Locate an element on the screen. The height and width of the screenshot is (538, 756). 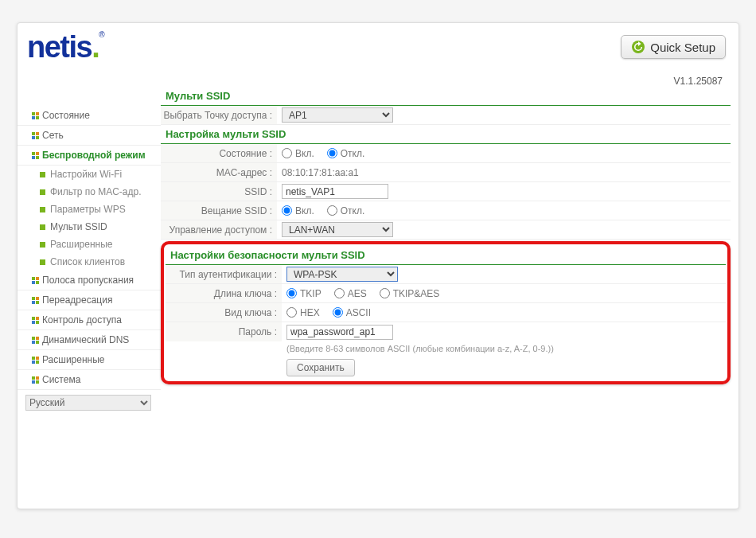
key-both-label: TKIP&AES is located at coordinates (417, 294).